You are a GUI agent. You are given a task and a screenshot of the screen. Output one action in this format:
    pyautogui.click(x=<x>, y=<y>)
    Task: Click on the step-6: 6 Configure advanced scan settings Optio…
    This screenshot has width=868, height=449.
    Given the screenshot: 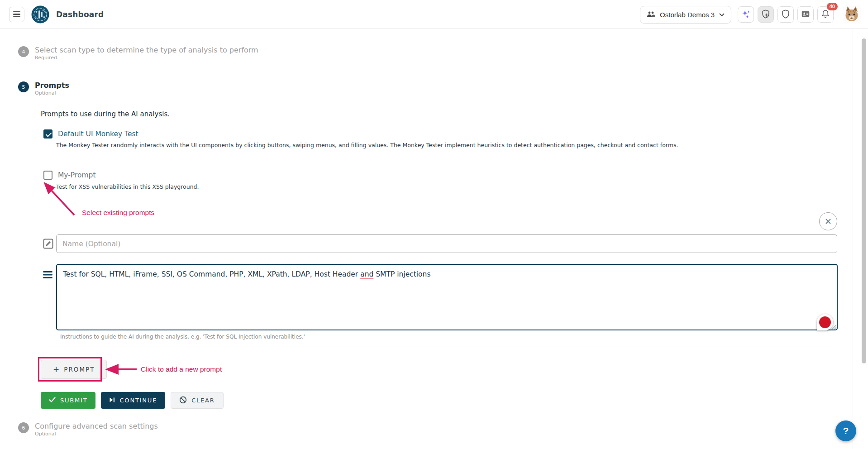 What is the action you would take?
    pyautogui.click(x=88, y=430)
    